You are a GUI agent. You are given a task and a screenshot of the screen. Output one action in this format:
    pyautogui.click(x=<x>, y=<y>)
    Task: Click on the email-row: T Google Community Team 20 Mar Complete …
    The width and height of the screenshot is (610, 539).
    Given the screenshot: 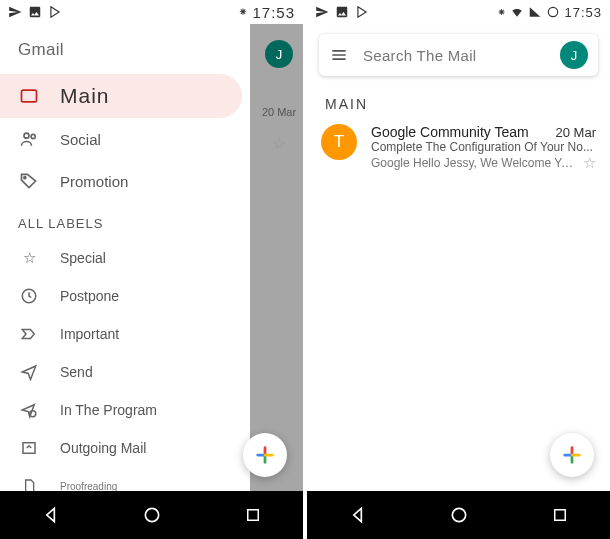 What is the action you would take?
    pyautogui.click(x=458, y=148)
    